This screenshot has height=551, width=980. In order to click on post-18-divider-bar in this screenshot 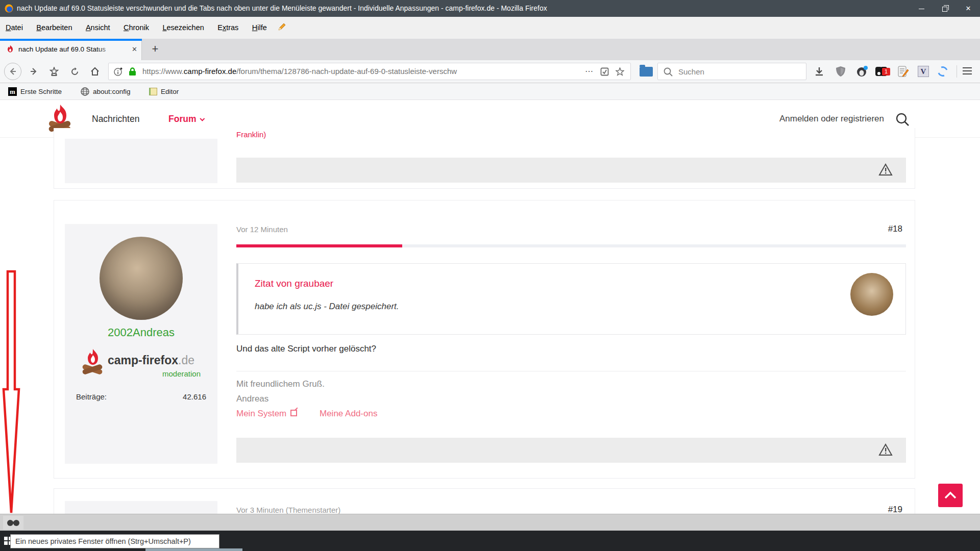, I will do `click(571, 246)`.